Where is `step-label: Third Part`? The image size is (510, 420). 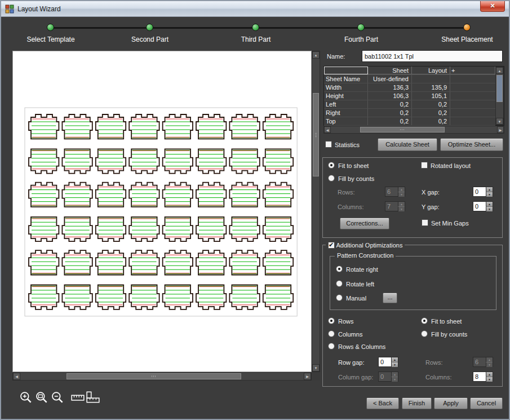 step-label: Third Part is located at coordinates (256, 39).